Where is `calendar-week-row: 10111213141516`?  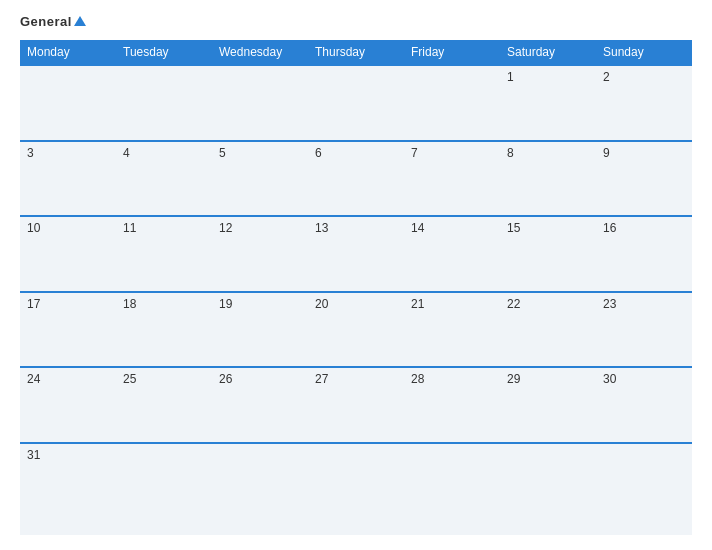
calendar-week-row: 10111213141516 is located at coordinates (356, 254).